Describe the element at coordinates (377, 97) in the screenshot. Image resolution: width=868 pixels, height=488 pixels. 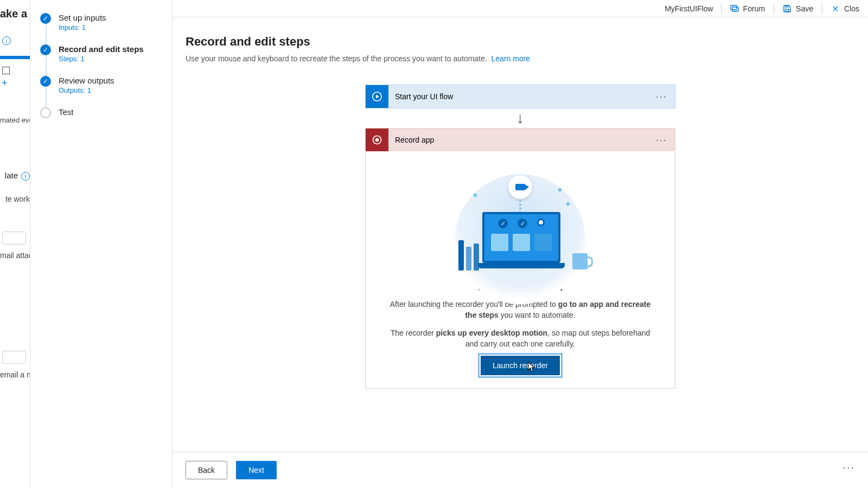
I see `play-icon` at that location.